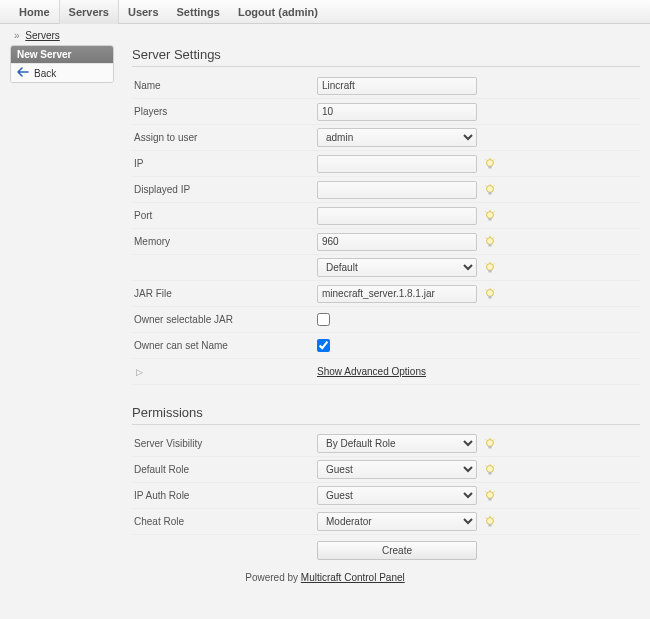  Describe the element at coordinates (62, 64) in the screenshot. I see `sidebar: New Server Back` at that location.